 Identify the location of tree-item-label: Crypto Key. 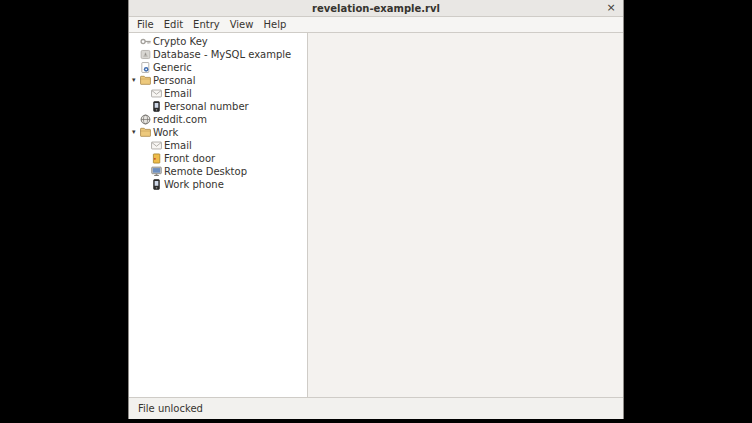
(180, 42).